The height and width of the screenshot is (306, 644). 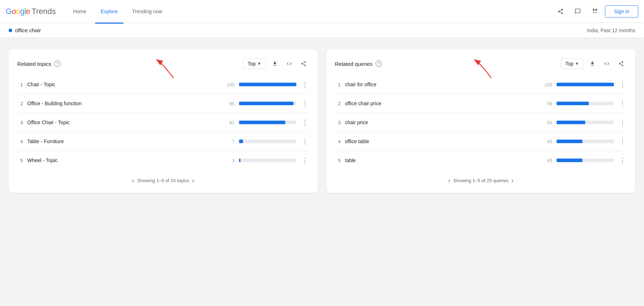 I want to click on queries-top-button: Top ▼, so click(x=572, y=64).